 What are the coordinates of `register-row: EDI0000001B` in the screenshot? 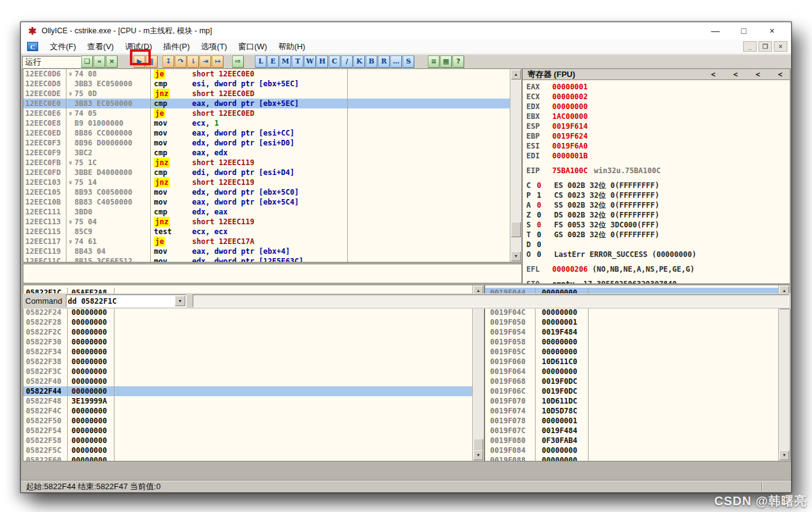 It's located at (658, 156).